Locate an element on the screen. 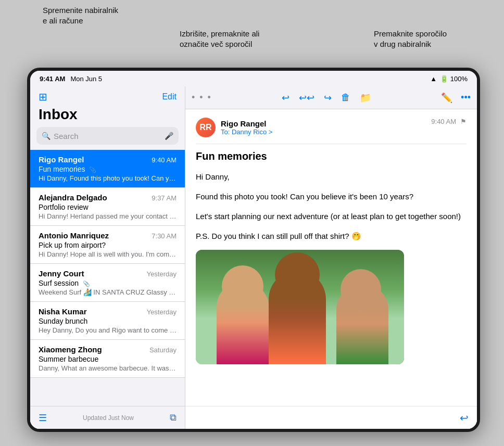  toolbar-dots: • • • is located at coordinates (202, 98).